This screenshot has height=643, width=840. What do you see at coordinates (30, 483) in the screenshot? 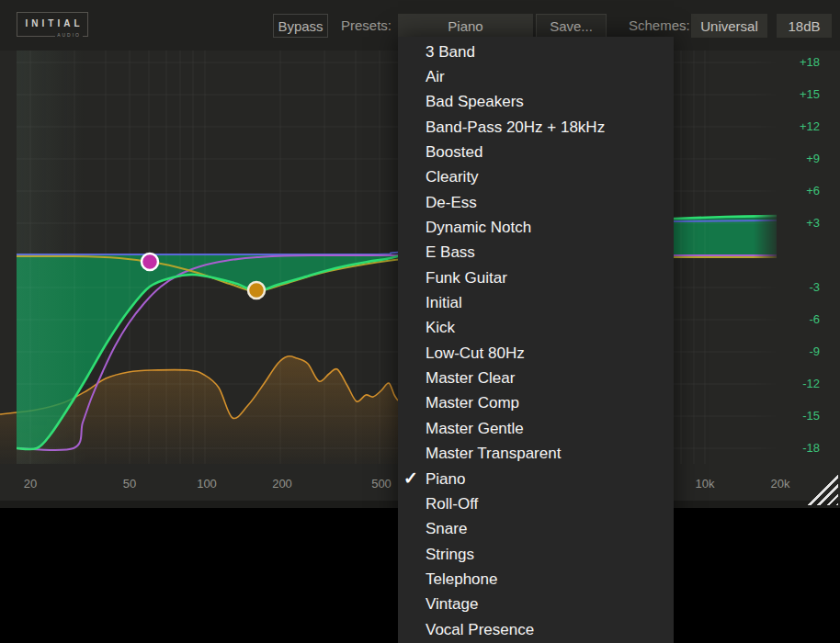
I see `freq-tick: 20` at bounding box center [30, 483].